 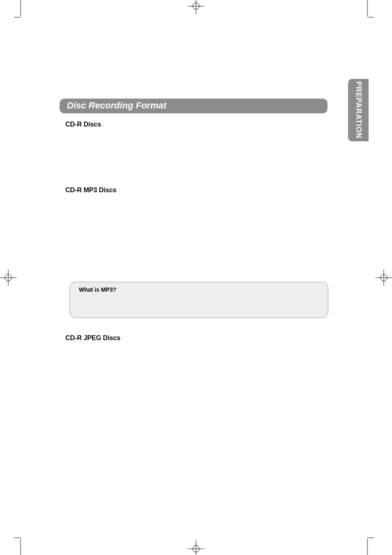 What do you see at coordinates (194, 106) in the screenshot?
I see `section-heading-bar: Disc Recording Format` at bounding box center [194, 106].